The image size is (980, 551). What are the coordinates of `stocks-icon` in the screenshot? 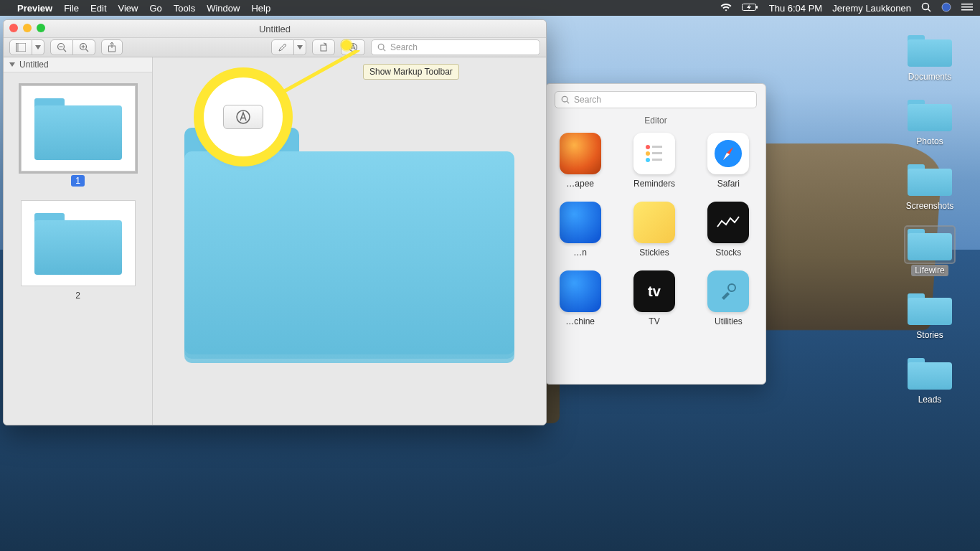 It's located at (728, 222).